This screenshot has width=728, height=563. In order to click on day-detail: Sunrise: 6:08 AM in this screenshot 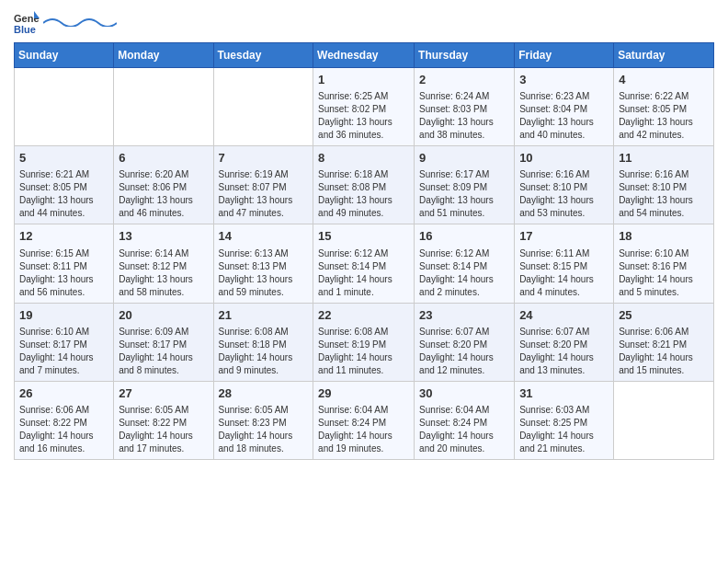, I will do `click(364, 332)`.